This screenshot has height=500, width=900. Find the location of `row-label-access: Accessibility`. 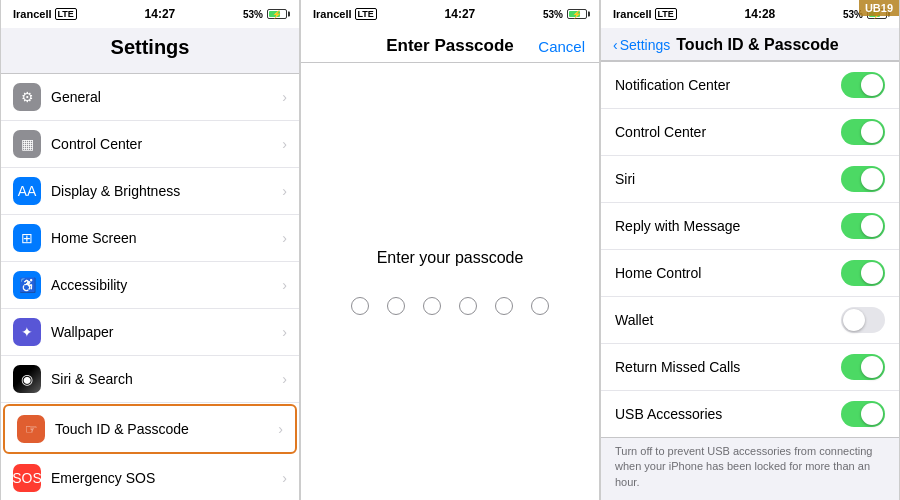

row-label-access: Accessibility is located at coordinates (164, 285).